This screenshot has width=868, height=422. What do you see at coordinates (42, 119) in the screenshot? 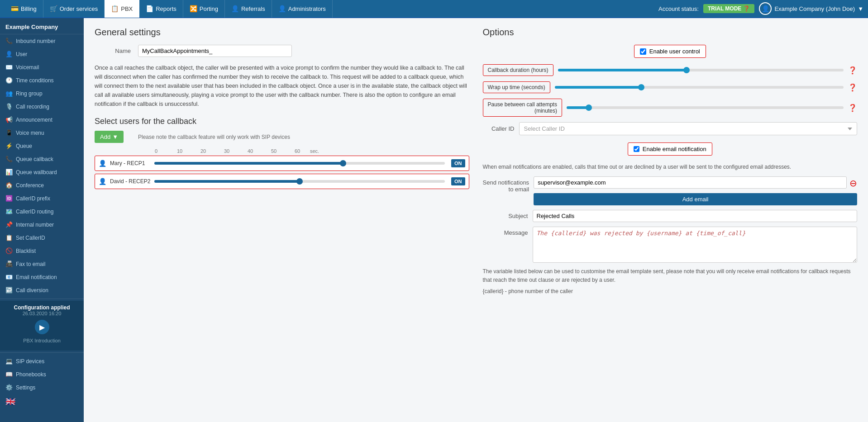
I see `sidebar-item-announcement: 📢 Announcement` at bounding box center [42, 119].